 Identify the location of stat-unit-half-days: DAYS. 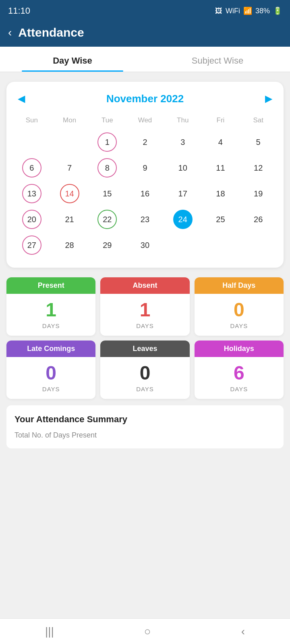
(239, 326).